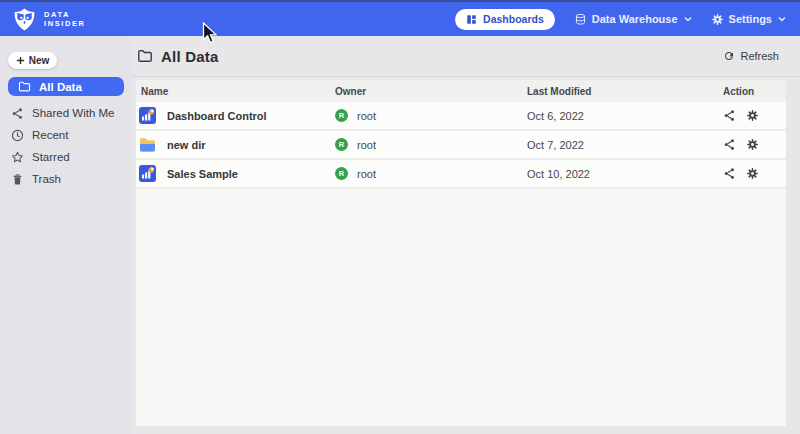 The height and width of the screenshot is (434, 800). What do you see at coordinates (20, 60) in the screenshot?
I see `plus-icon` at bounding box center [20, 60].